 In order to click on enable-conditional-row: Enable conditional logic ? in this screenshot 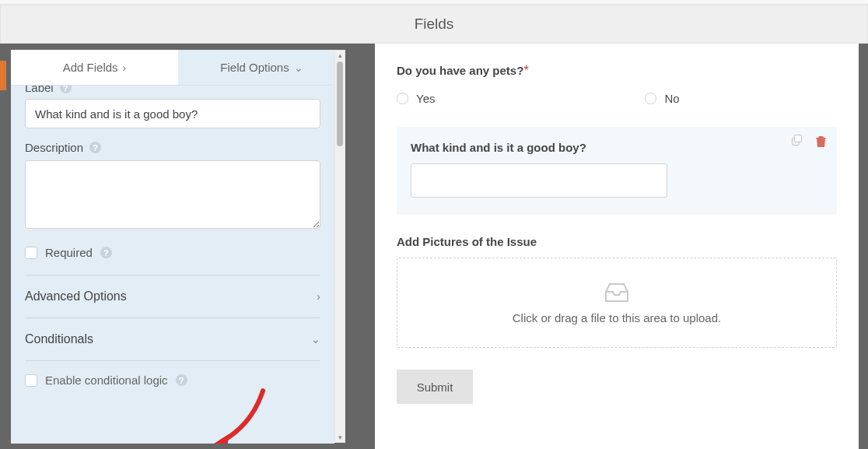, I will do `click(173, 380)`.